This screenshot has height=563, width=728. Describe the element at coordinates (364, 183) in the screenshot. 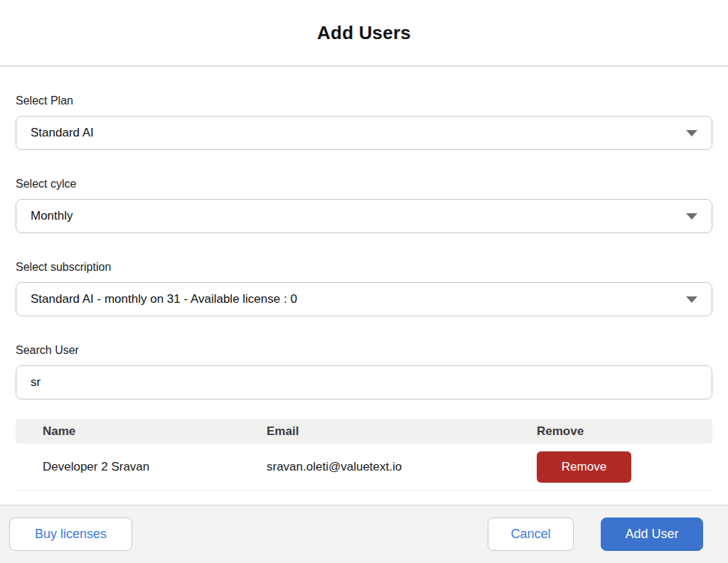

I see `select-cycle-label: Select cylce` at that location.